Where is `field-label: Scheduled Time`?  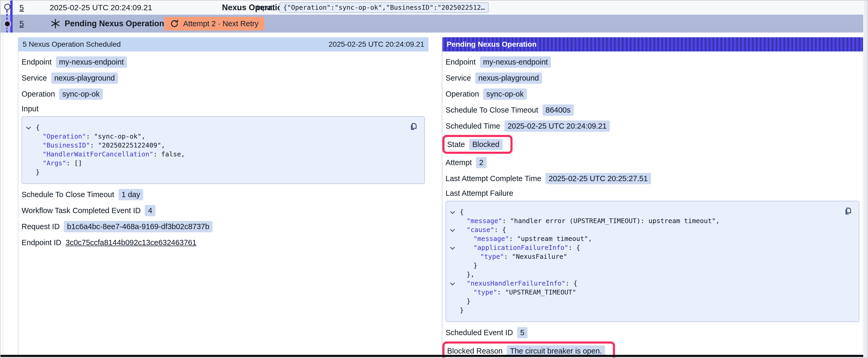 field-label: Scheduled Time is located at coordinates (473, 126).